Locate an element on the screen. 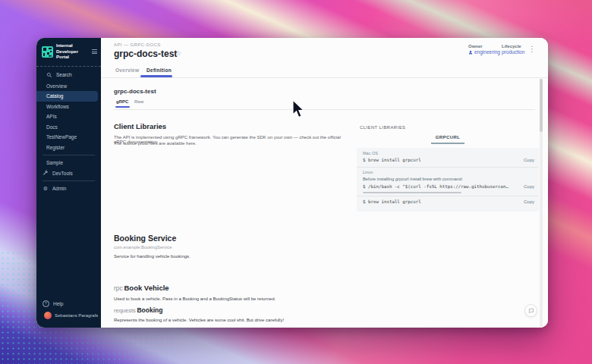 The width and height of the screenshot is (592, 364). logo-row: Internal Developer Portal is located at coordinates (68, 52).